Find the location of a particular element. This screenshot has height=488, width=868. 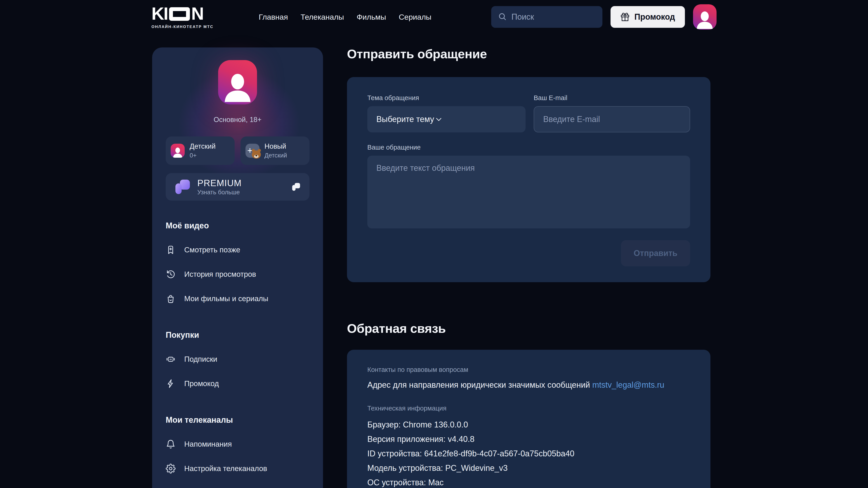

nav-item-movies: Фильмы is located at coordinates (371, 17).